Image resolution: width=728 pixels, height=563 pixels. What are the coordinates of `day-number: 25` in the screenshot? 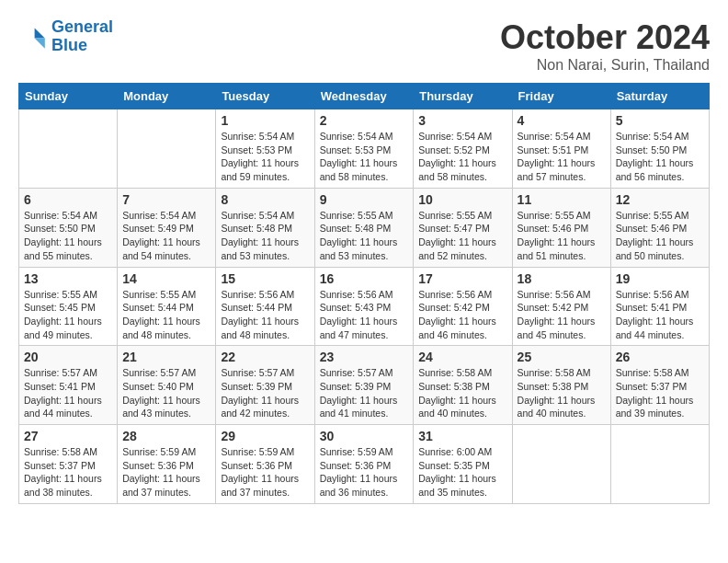 It's located at (562, 357).